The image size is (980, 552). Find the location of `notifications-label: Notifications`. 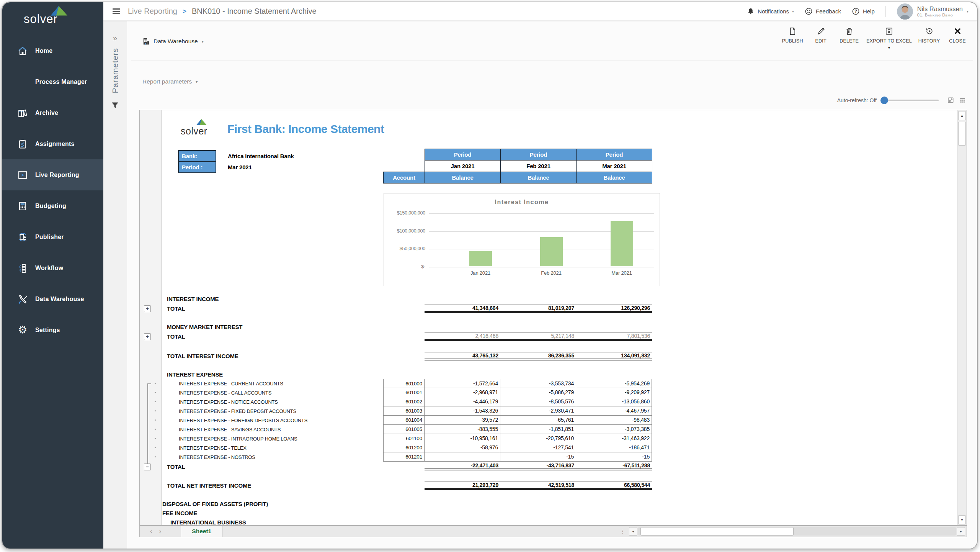

notifications-label: Notifications is located at coordinates (773, 11).